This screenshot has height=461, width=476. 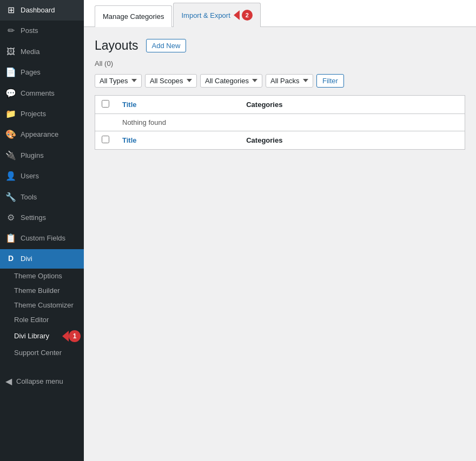 I want to click on pages-icon: 📄, so click(x=11, y=72).